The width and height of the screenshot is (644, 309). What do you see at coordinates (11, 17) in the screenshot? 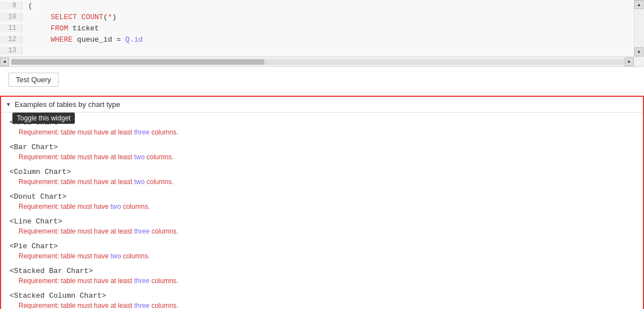
I see `line-number-10: 10` at bounding box center [11, 17].